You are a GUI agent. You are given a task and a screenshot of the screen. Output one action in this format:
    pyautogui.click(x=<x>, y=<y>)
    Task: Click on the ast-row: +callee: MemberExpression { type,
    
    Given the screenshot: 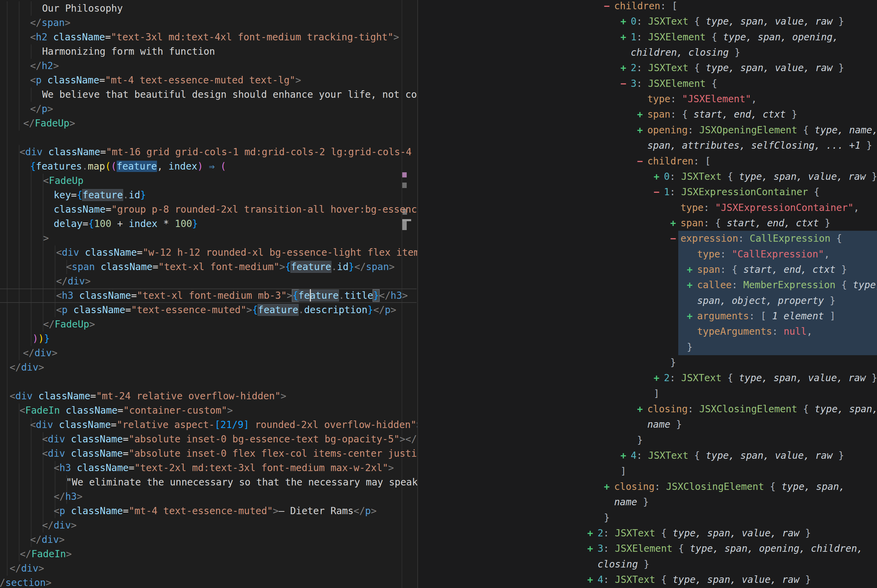 What is the action you would take?
    pyautogui.click(x=647, y=285)
    